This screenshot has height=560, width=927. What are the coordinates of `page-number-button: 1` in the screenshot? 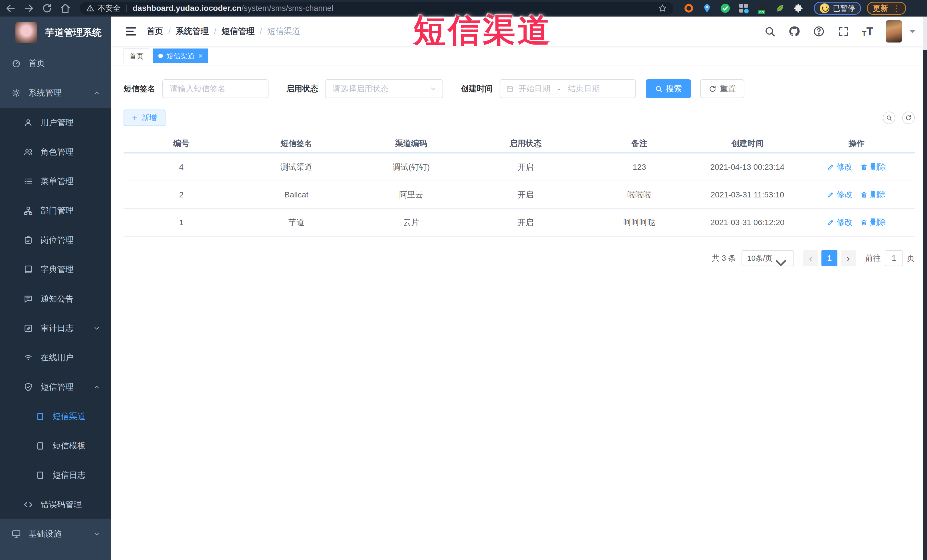 It's located at (829, 258).